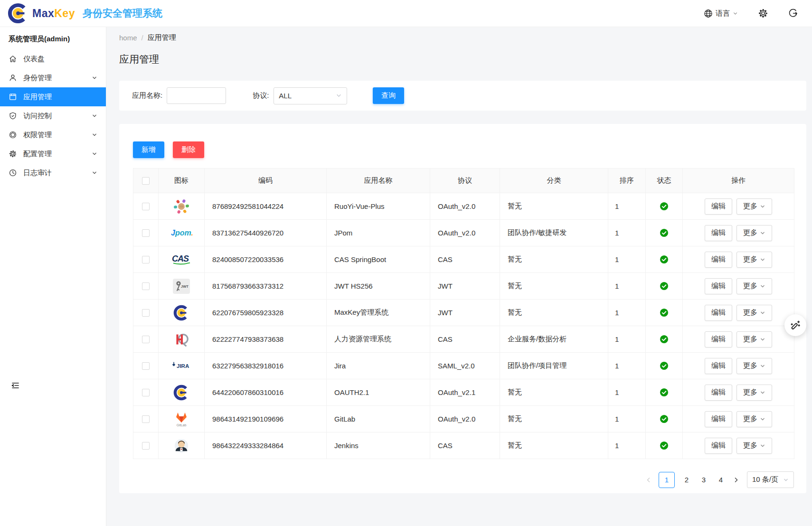 This screenshot has width=812, height=526. What do you see at coordinates (181, 419) in the screenshot?
I see `gitlab-logo: GitLab` at bounding box center [181, 419].